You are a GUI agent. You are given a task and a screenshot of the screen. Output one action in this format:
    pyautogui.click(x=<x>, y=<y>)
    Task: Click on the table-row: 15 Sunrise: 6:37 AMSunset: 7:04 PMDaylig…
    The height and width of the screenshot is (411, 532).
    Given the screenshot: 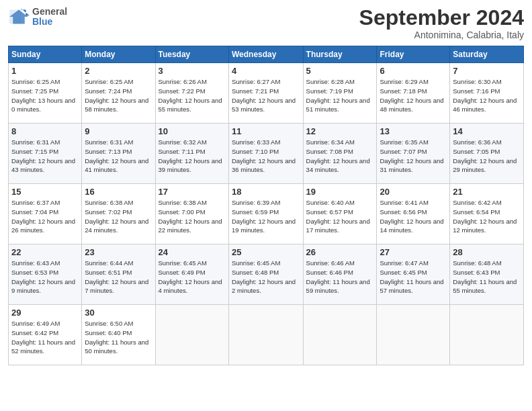 What is the action you would take?
    pyautogui.click(x=46, y=214)
    